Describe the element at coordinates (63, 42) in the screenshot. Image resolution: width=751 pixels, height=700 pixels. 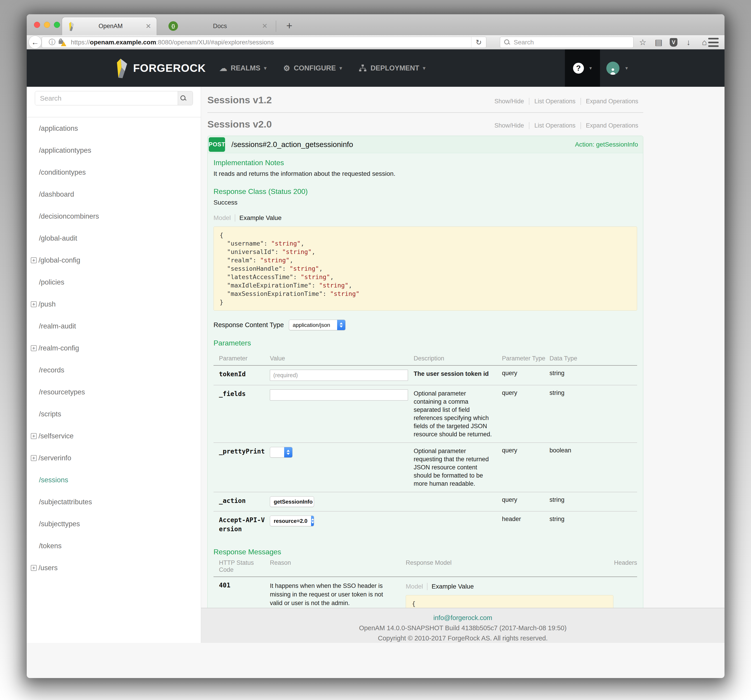
I see `insecure-lock-icon` at that location.